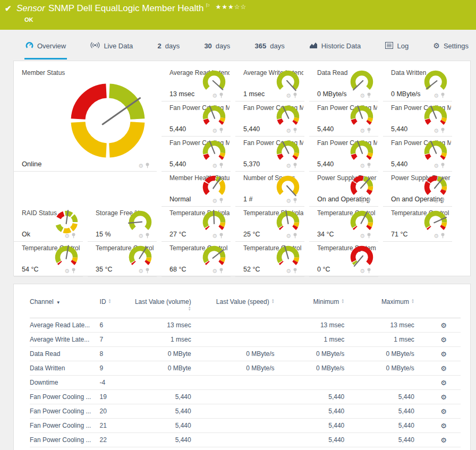 Image resolution: width=476 pixels, height=450 pixels. What do you see at coordinates (245, 440) in the screenshot?
I see `table-row: Fan Power Cooling ...225,4405,4405,440⚙` at bounding box center [245, 440].